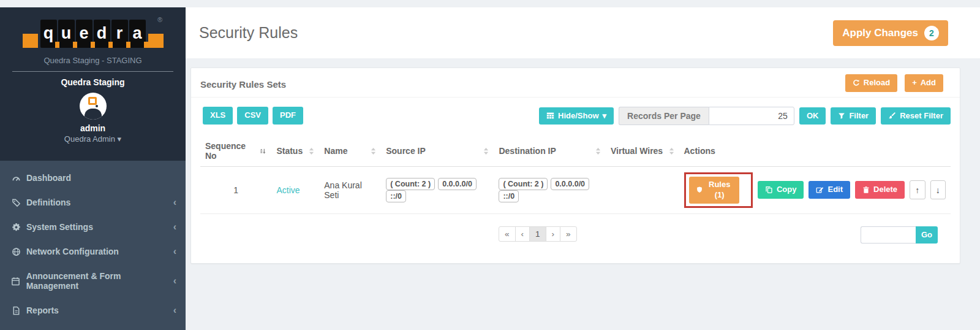  What do you see at coordinates (93, 251) in the screenshot?
I see `sidebar-item-network-configuration: Network Configuration ‹` at bounding box center [93, 251].